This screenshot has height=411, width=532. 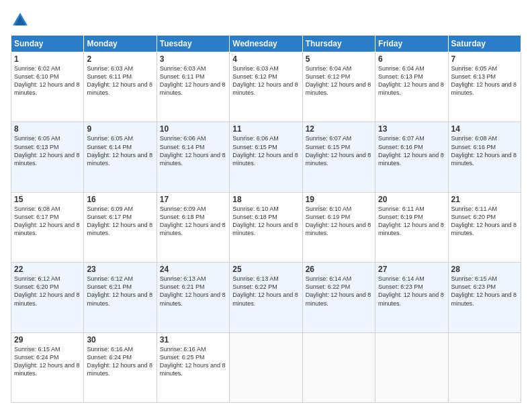 What do you see at coordinates (193, 157) in the screenshot?
I see `calendar-cell: 10 Sunrise: 6:06 AM Sunset: 6:14 PM Dayl…` at bounding box center [193, 157].